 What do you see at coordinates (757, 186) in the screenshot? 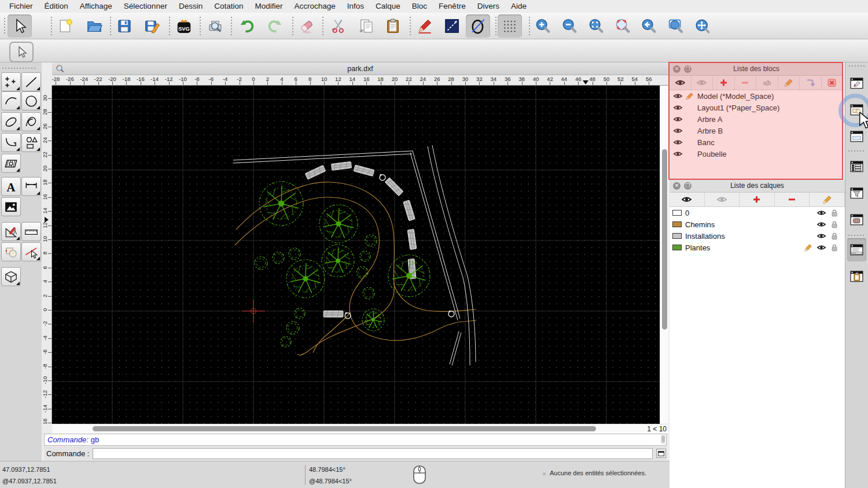
I see `layer-panel-header: ✕ ❐ Liste des calques` at bounding box center [757, 186].